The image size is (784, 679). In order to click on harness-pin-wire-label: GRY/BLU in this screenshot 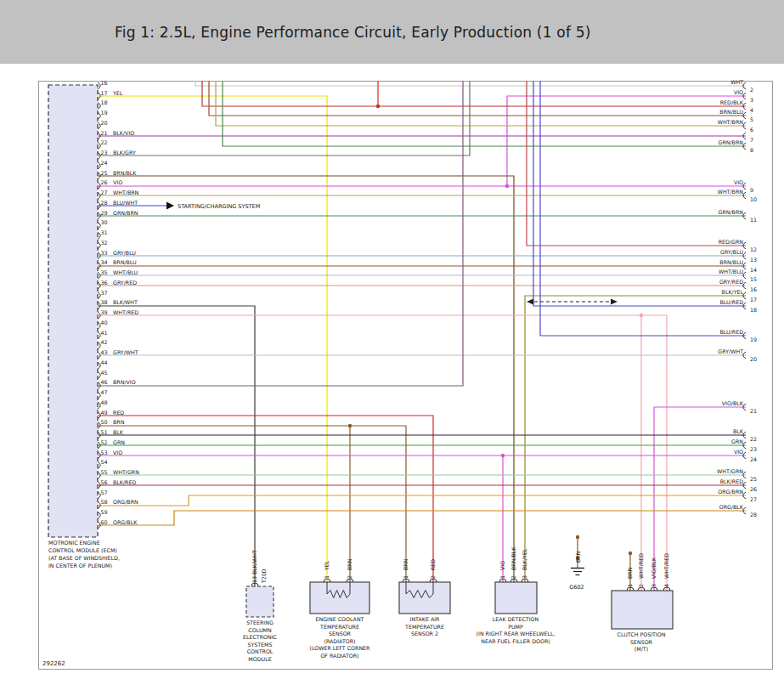, I will do `click(732, 252)`.